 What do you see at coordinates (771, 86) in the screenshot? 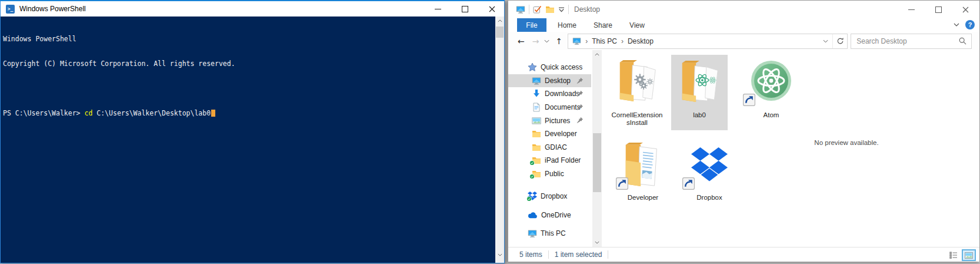
I see `file-atom-shortcut: Atom` at bounding box center [771, 86].